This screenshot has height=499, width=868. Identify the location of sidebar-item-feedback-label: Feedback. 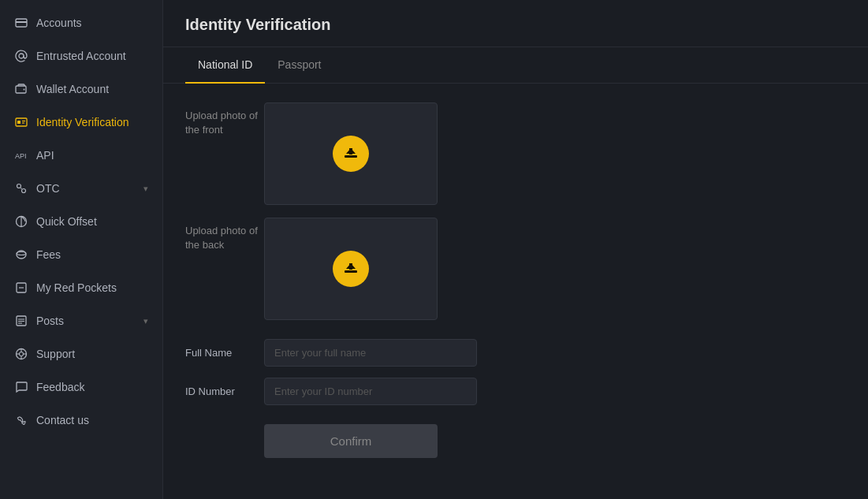
(92, 387).